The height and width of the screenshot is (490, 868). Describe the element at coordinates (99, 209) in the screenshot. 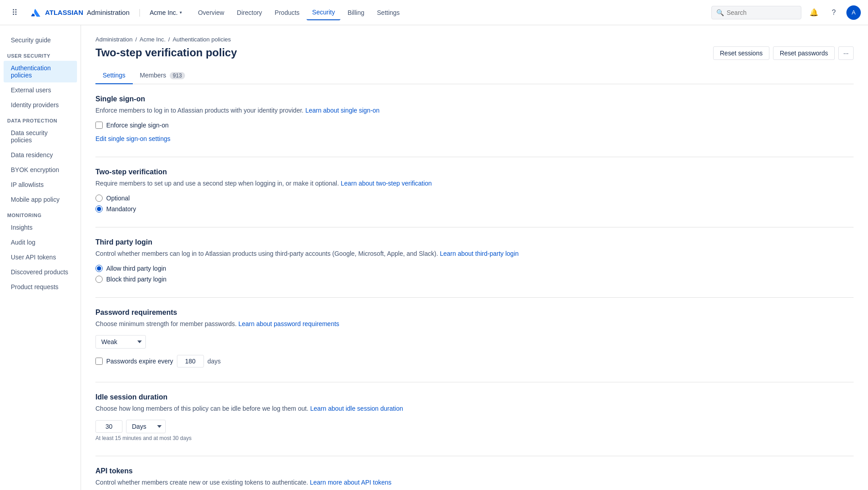

I see `two-step-mandatory-radio` at that location.